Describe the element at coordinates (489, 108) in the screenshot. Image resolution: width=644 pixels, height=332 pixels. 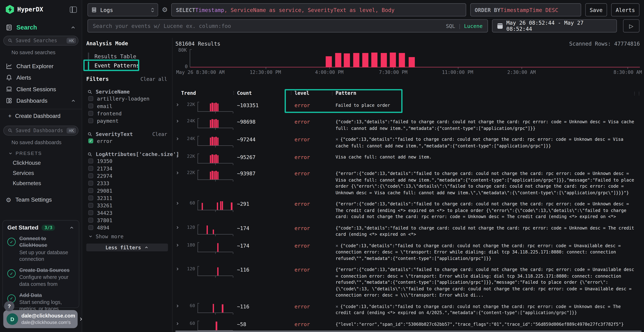
I see `pattern-text: Failed to place order` at that location.